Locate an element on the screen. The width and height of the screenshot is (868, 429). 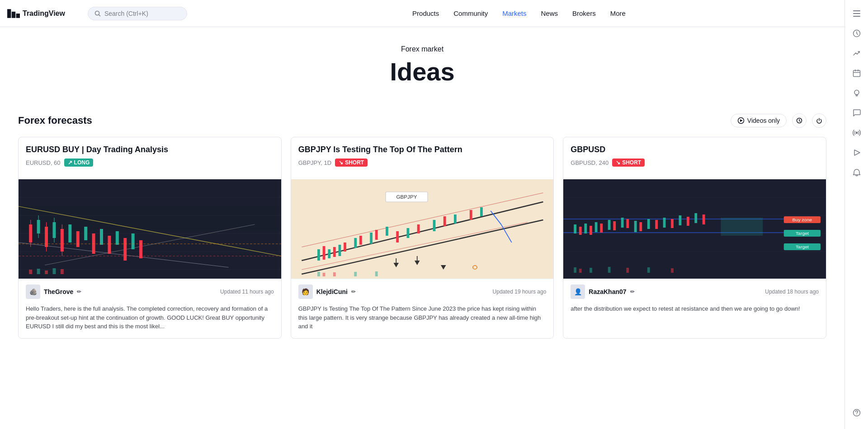
clock-small-icon is located at coordinates (799, 121).